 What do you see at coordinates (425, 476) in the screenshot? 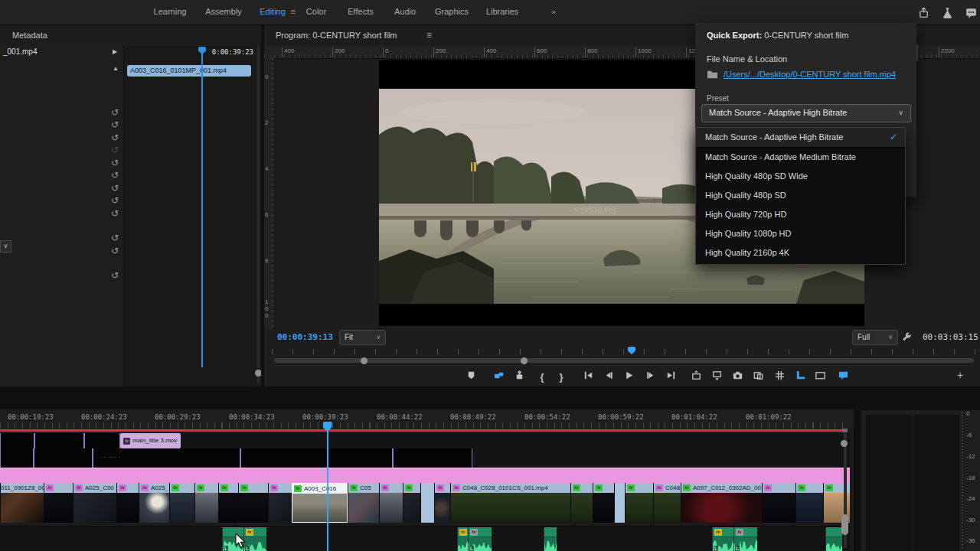
I see `adjustment-layer-clip` at bounding box center [425, 476].